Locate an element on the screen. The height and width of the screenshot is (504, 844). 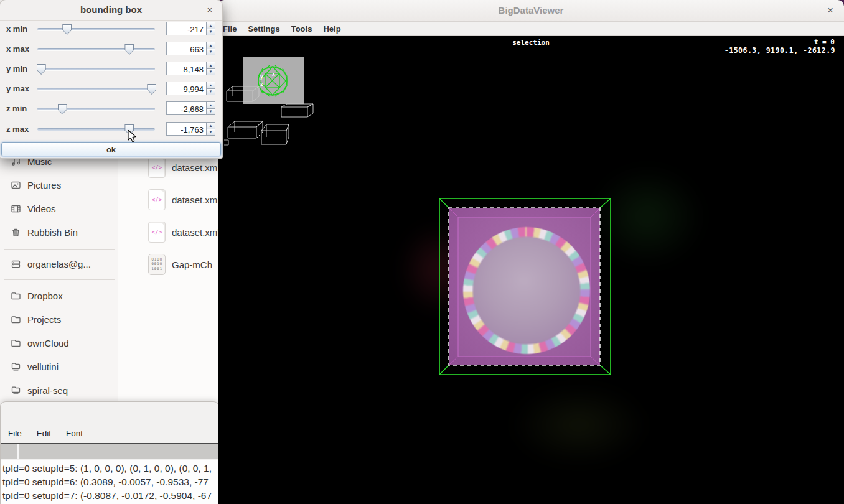
z-min-spinner: ▲ ▼ is located at coordinates (211, 108).